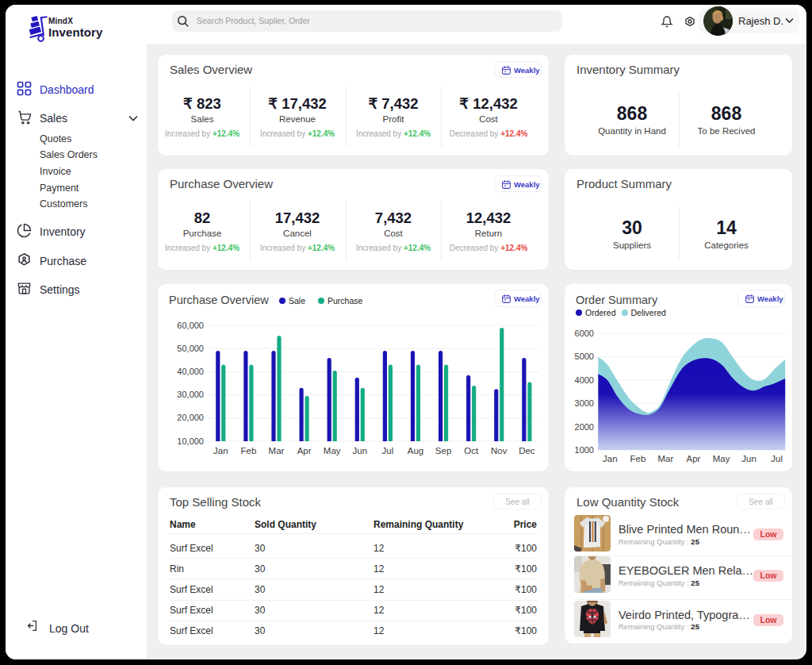 This screenshot has height=665, width=812. Describe the element at coordinates (190, 348) in the screenshot. I see `svg-text: 50,000` at that location.